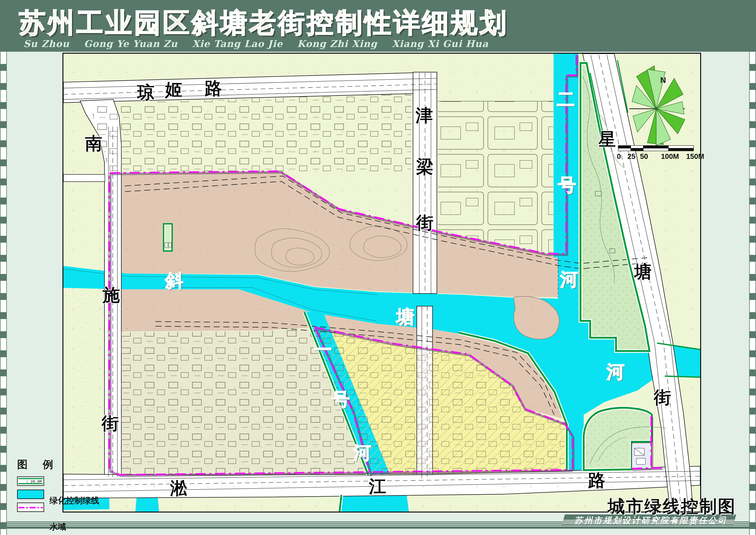 This screenshot has width=756, height=535. I want to click on header-band: 苏州工业园区斜塘老街控制性详细规划 Su Zhou Gong Ye Yuan Z…, so click(378, 26).